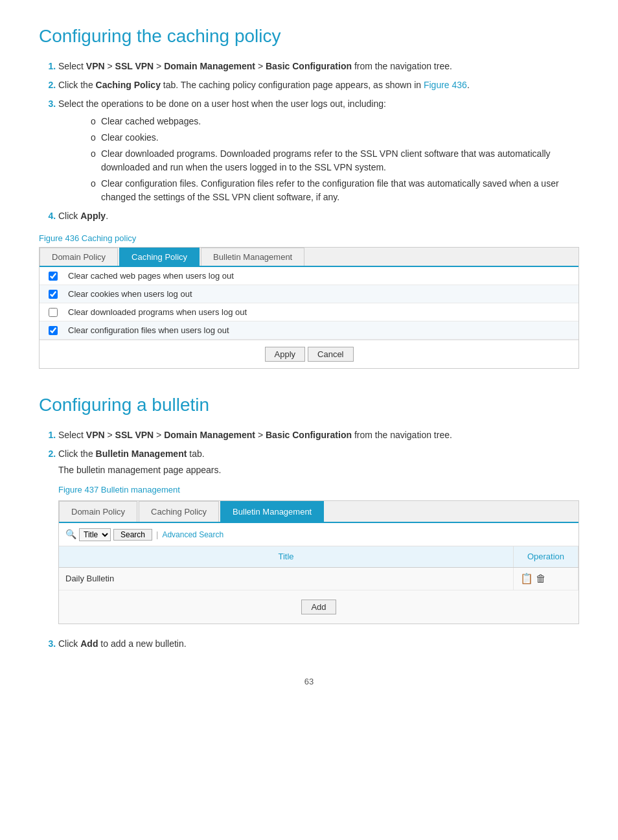 This screenshot has height=840, width=618. I want to click on tab2-caching-policy: Caching Policy, so click(179, 512).